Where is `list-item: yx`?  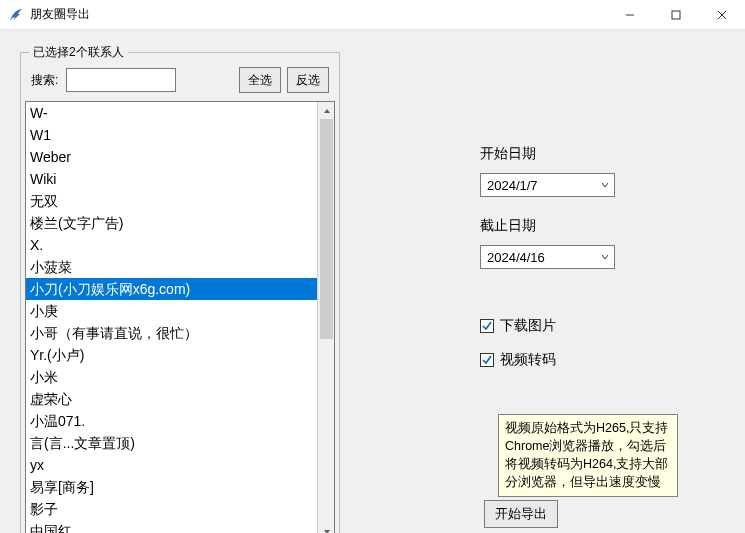
list-item: yx is located at coordinates (172, 465).